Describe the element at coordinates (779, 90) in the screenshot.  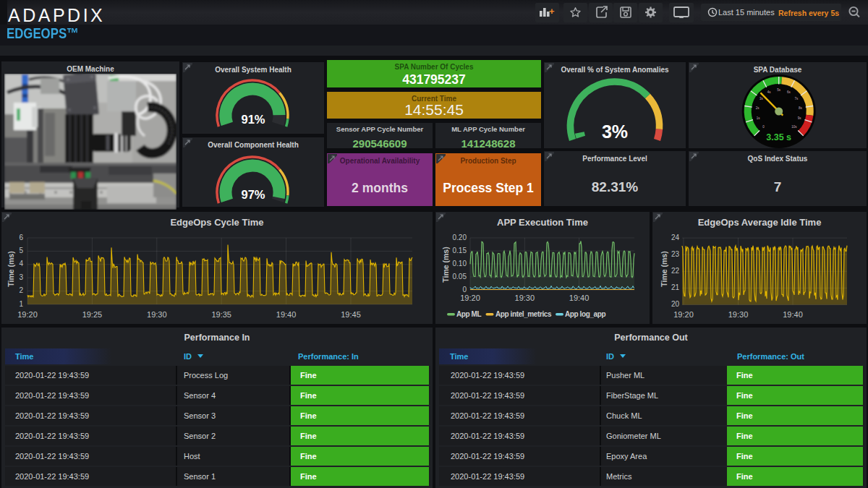
I see `svg-text: 5s` at that location.